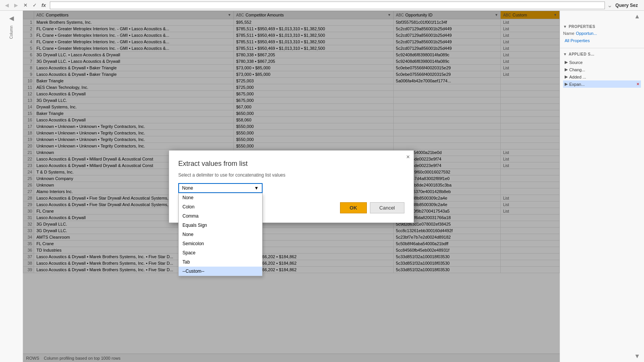 The height and width of the screenshot is (362, 644). What do you see at coordinates (220, 234) in the screenshot?
I see `dropdown-item-none2: None` at bounding box center [220, 234].